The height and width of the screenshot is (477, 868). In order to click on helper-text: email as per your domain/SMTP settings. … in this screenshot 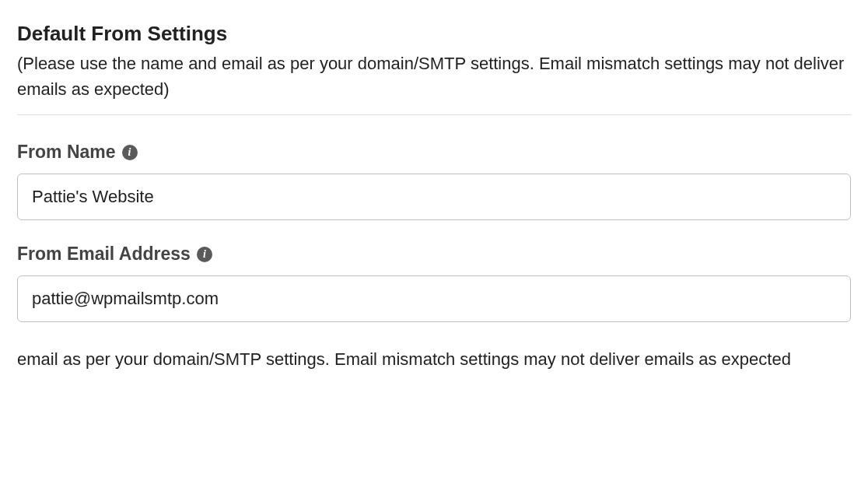, I will do `click(434, 360)`.